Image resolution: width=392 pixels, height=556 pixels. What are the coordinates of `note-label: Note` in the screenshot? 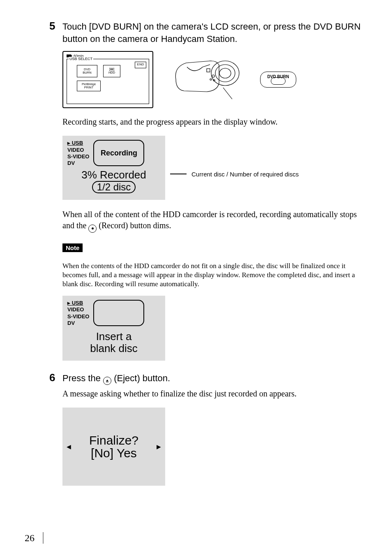 It's located at (72, 248).